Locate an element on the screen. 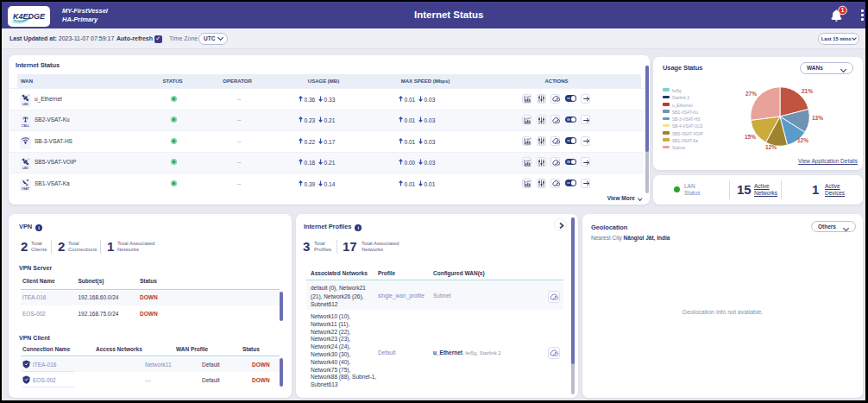 The width and height of the screenshot is (868, 403). svg-text: 1 is located at coordinates (843, 10).